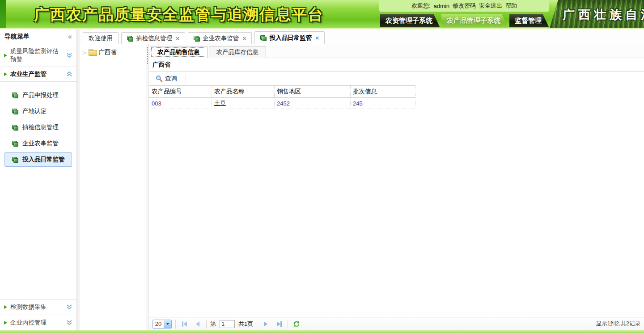  Describe the element at coordinates (313, 104) in the screenshot. I see `cell-sales-region: 2452` at that location.